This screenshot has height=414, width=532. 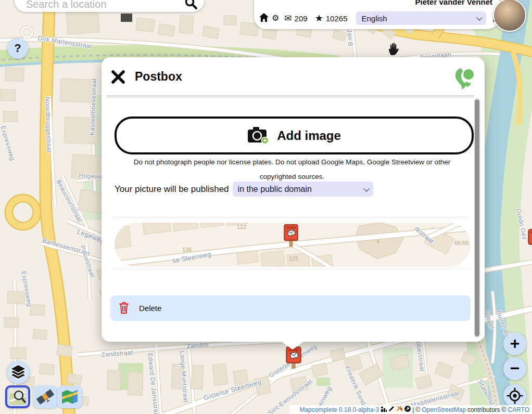 I want to click on street-label: Jan B, so click(x=350, y=38).